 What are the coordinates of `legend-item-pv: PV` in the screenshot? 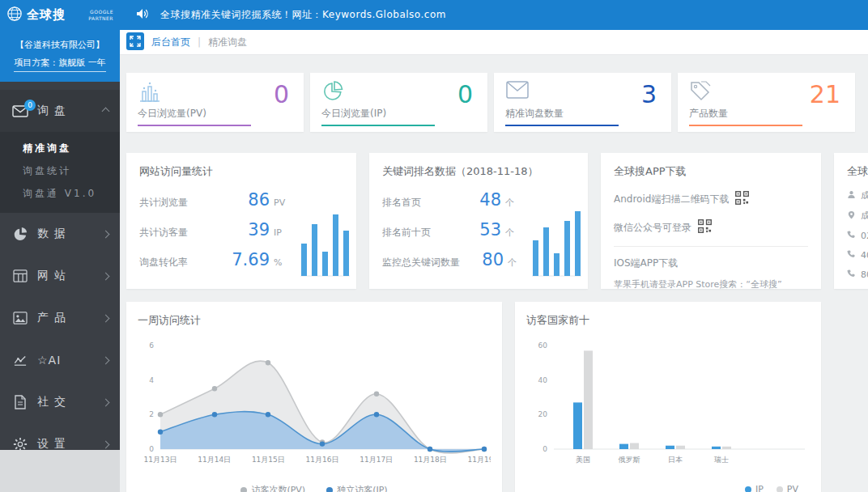 It's located at (787, 488).